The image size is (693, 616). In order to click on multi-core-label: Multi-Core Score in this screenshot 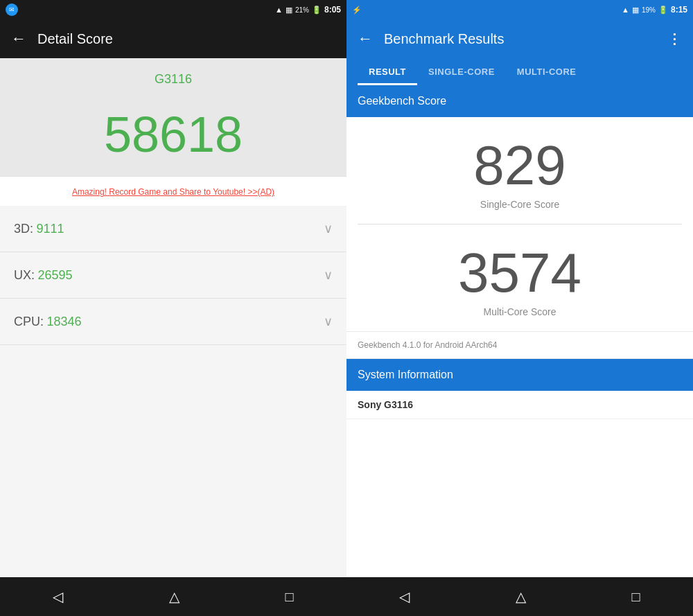, I will do `click(520, 312)`.